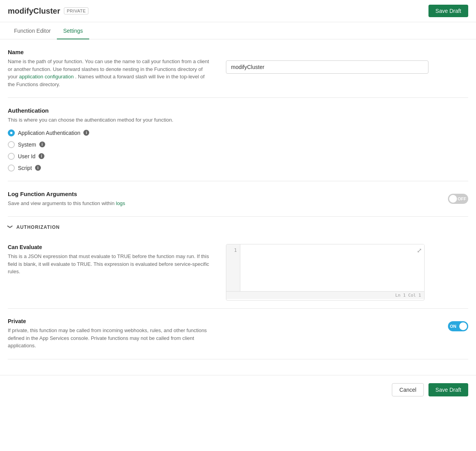  Describe the element at coordinates (86, 133) in the screenshot. I see `info-icon-app-auth: i` at that location.